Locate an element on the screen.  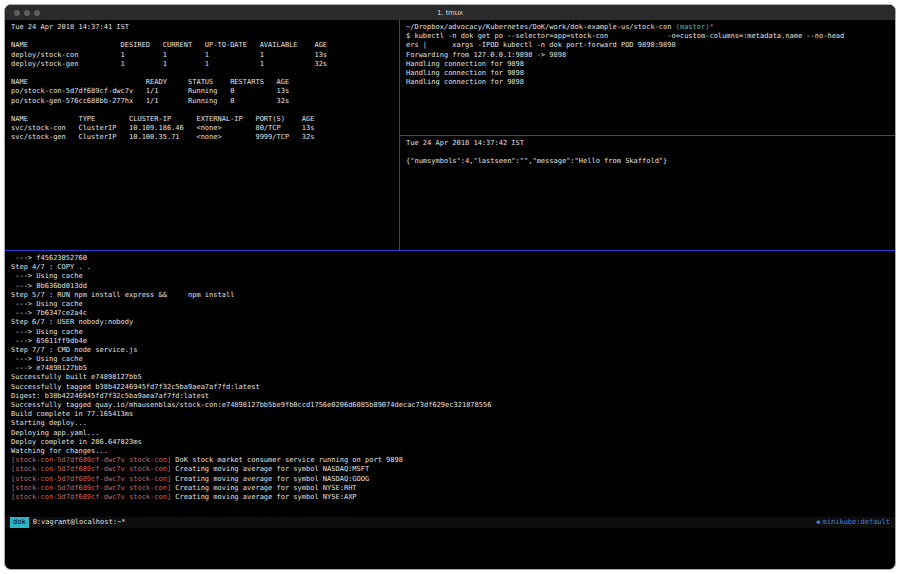
terminal-line: NAME READY STATUS RESTARTS AGE is located at coordinates (205, 82).